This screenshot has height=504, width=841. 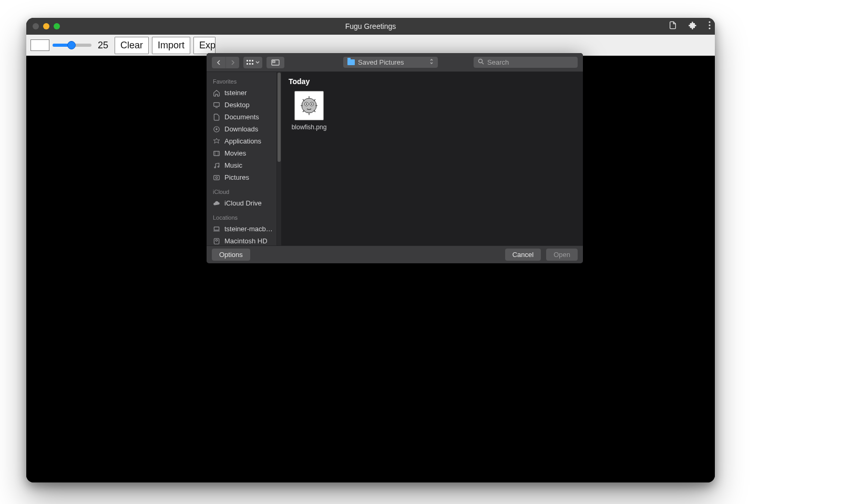 I want to click on group-button, so click(x=275, y=63).